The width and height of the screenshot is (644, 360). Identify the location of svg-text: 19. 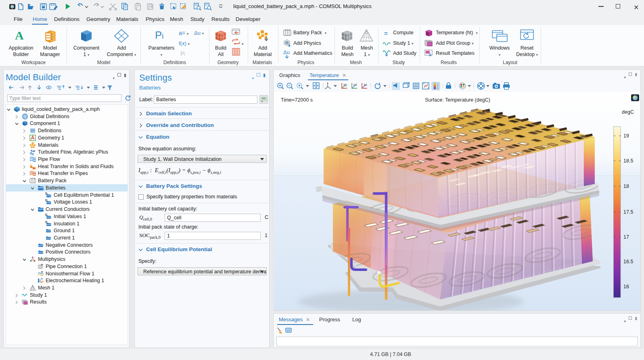
(626, 136).